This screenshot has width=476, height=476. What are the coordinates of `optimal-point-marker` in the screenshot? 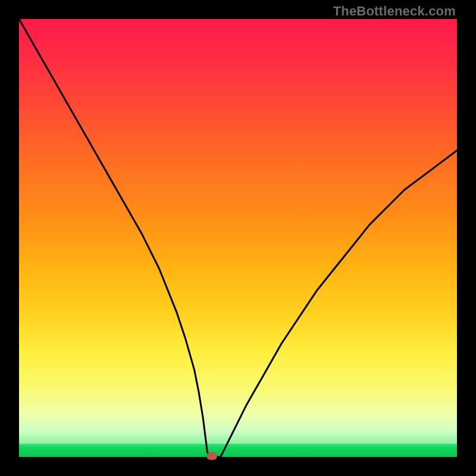 It's located at (212, 456).